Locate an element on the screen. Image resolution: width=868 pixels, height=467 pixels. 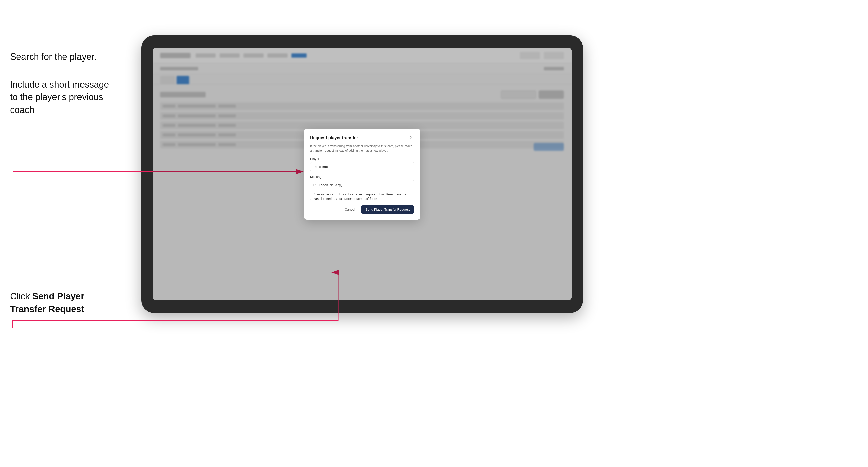
player-field-label: Player is located at coordinates (362, 159).